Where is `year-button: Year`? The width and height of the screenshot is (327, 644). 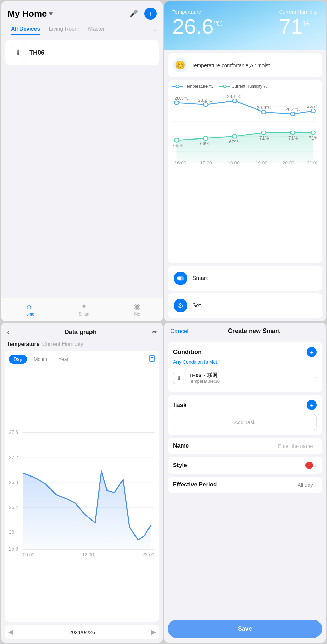 year-button: Year is located at coordinates (63, 359).